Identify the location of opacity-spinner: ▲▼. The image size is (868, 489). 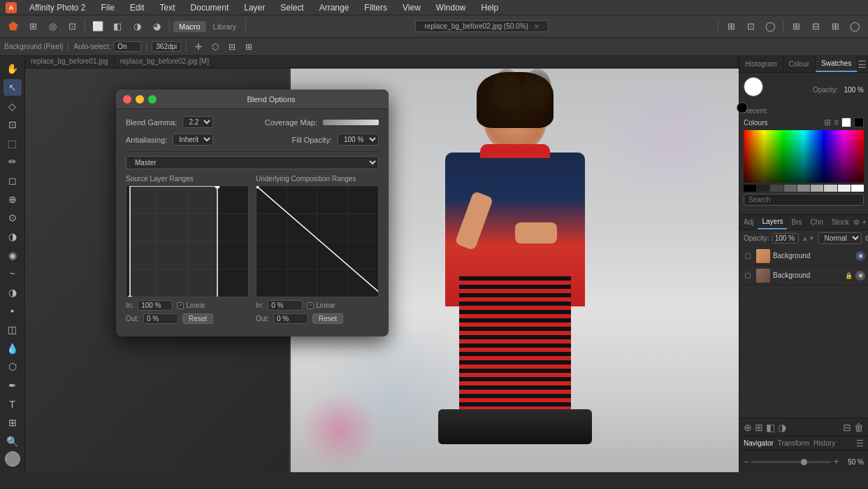
(809, 238).